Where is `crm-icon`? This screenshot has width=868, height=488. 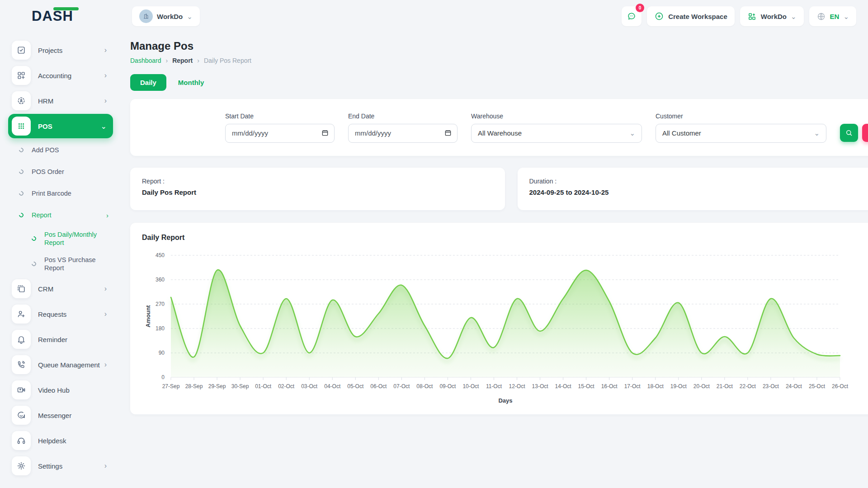
crm-icon is located at coordinates (21, 289).